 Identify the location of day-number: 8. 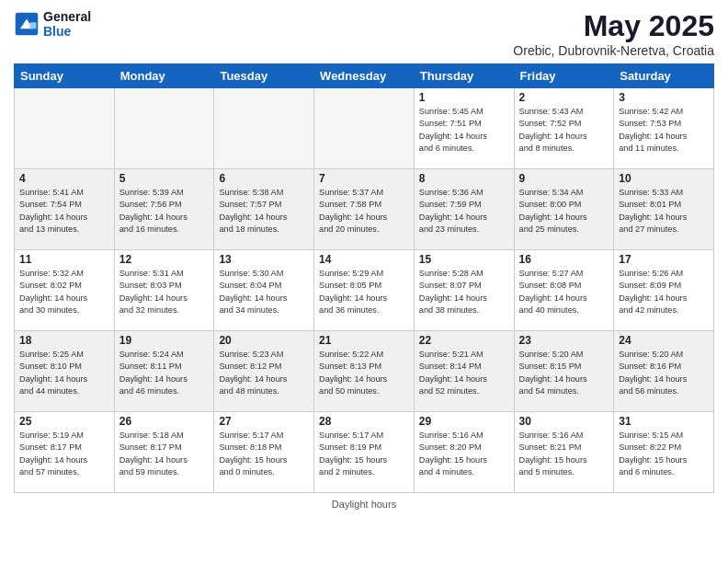
(464, 178).